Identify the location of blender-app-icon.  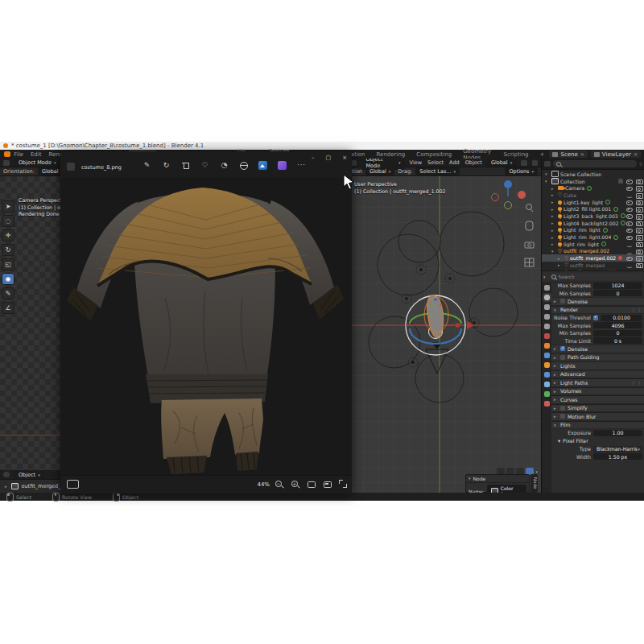
(7, 155).